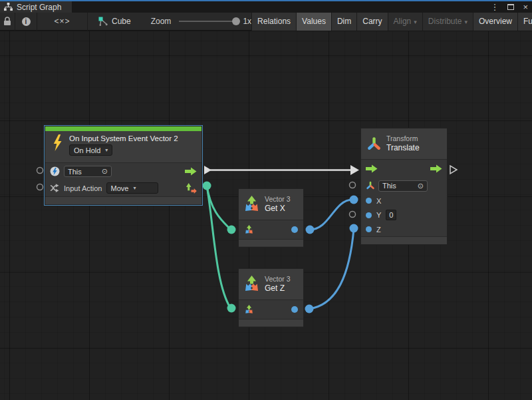 The height and width of the screenshot is (400, 532). What do you see at coordinates (379, 230) in the screenshot?
I see `z-port-label: Z` at bounding box center [379, 230].